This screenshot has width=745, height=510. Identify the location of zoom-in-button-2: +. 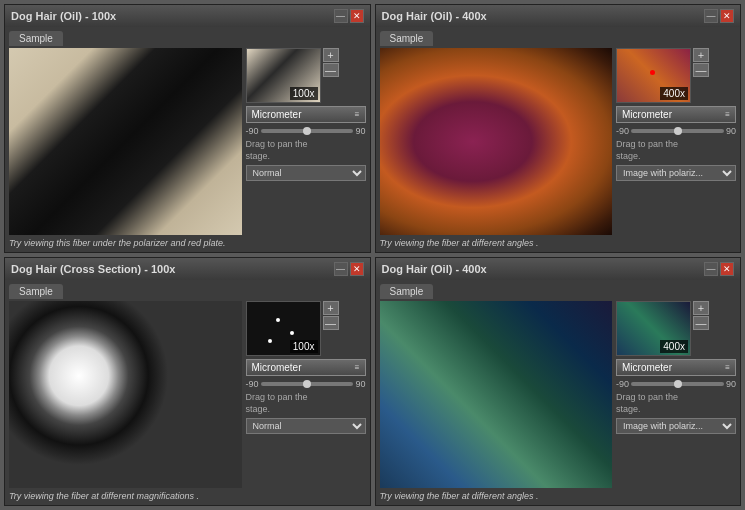
(701, 55).